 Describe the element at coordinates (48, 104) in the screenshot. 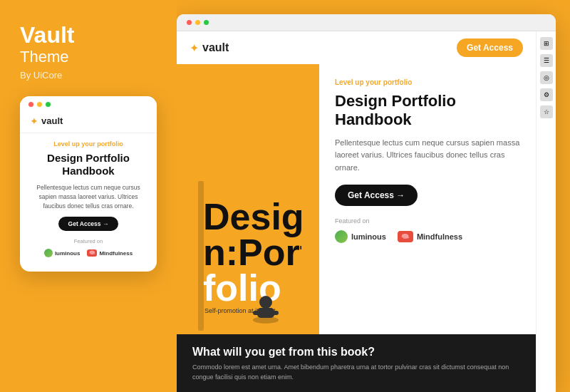

I see `dot-green-icon` at that location.